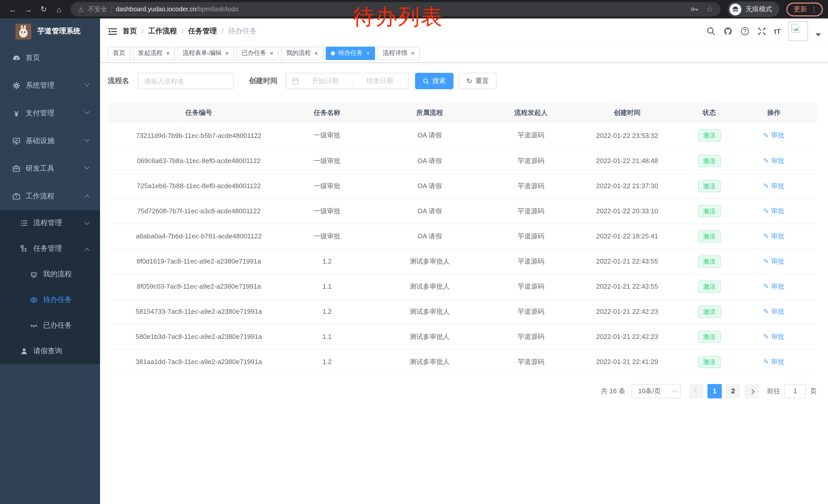 The height and width of the screenshot is (504, 828). I want to click on cell-name: 1.1, so click(327, 336).